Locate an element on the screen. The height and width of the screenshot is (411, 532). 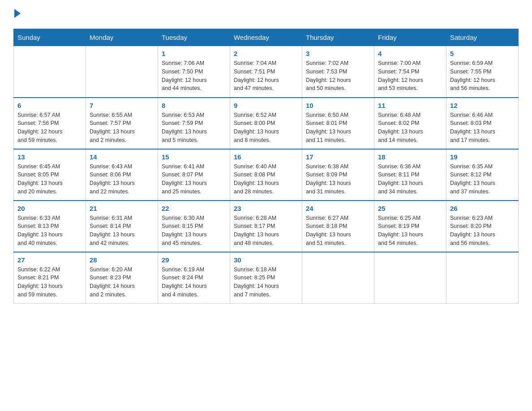
day-info: Sunrise: 6:46 AMSunset: 8:03 PMDaylight:… is located at coordinates (482, 128).